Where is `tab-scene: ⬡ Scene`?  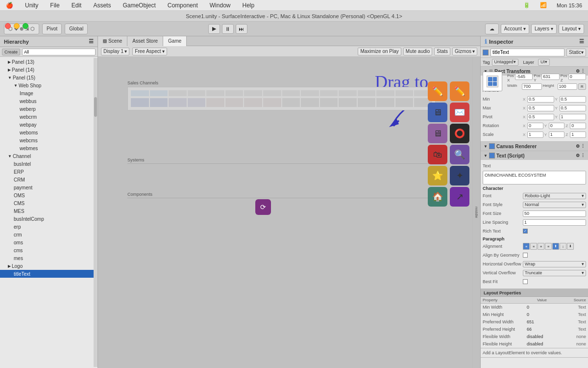 tab-scene: ⬡ Scene is located at coordinates (113, 41).